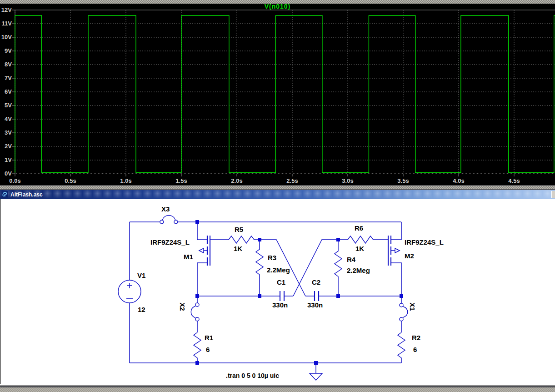 The width and height of the screenshot is (555, 392). What do you see at coordinates (416, 337) in the screenshot?
I see `r2-name-label: R2` at bounding box center [416, 337].